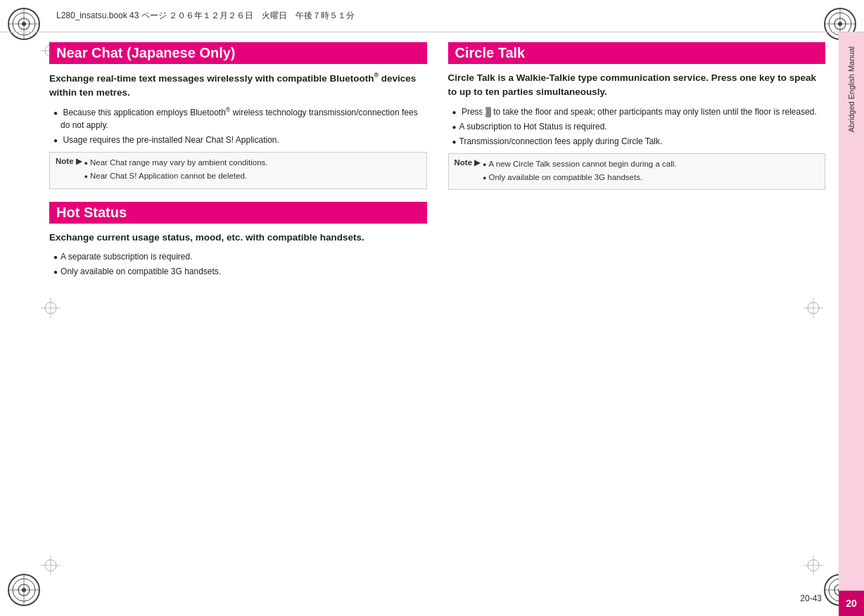  What do you see at coordinates (488, 113) in the screenshot?
I see `key-icon: ⊡` at bounding box center [488, 113].